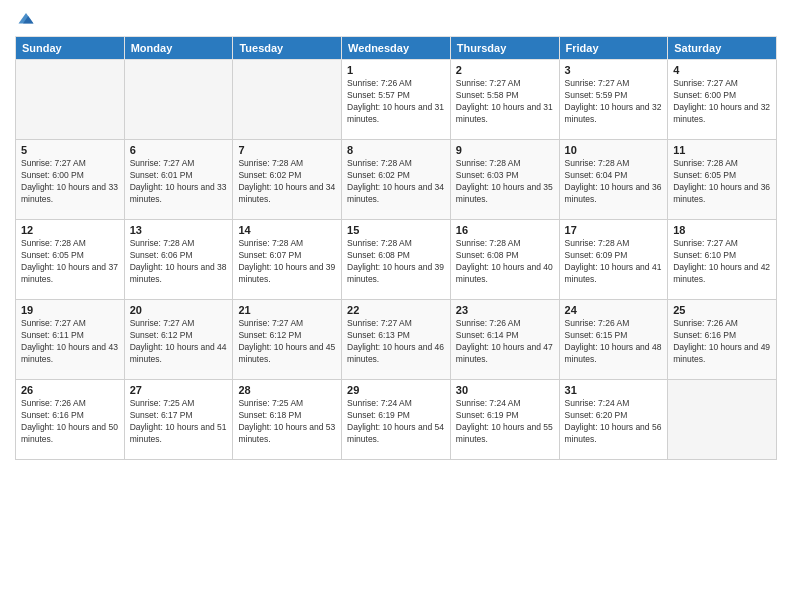  Describe the element at coordinates (505, 342) in the screenshot. I see `day-info: Sunrise: 7:26 AMSunset: 6:14 PMDaylight:…` at that location.